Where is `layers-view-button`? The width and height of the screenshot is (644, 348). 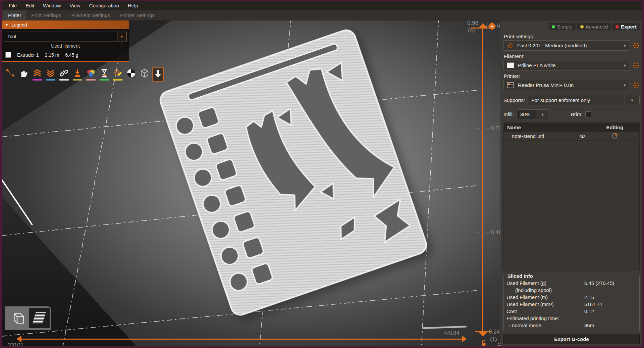 layers-view-button is located at coordinates (39, 318).